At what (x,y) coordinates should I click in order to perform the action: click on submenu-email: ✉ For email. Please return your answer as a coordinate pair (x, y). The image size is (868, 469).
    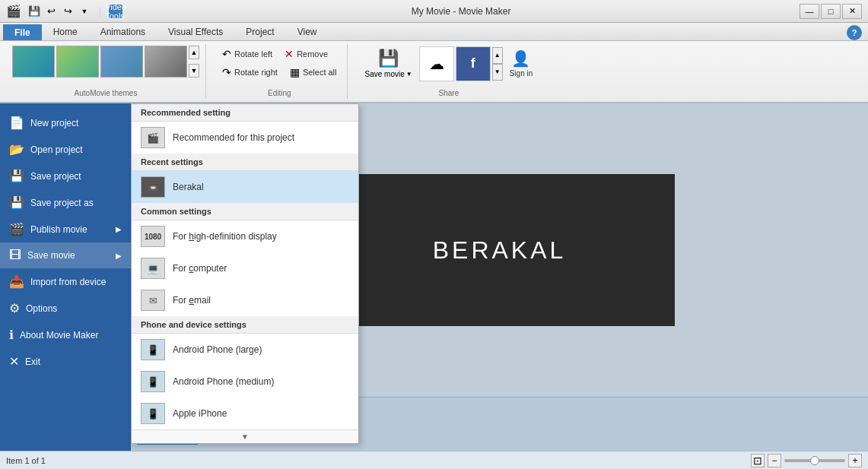
    Looking at the image, I should click on (245, 300).